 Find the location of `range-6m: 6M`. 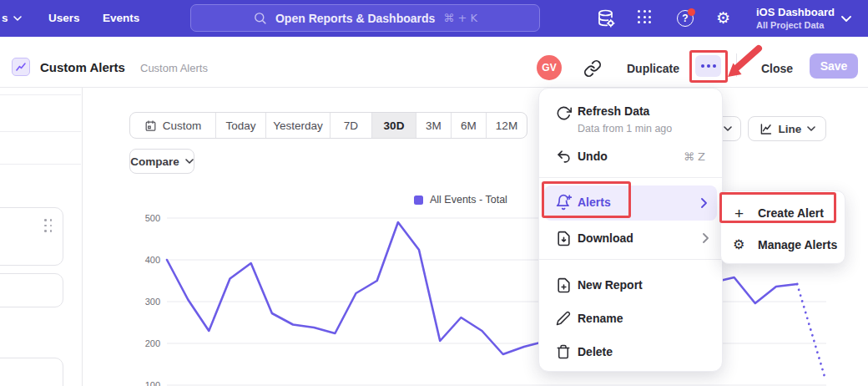

range-6m: 6M is located at coordinates (469, 125).